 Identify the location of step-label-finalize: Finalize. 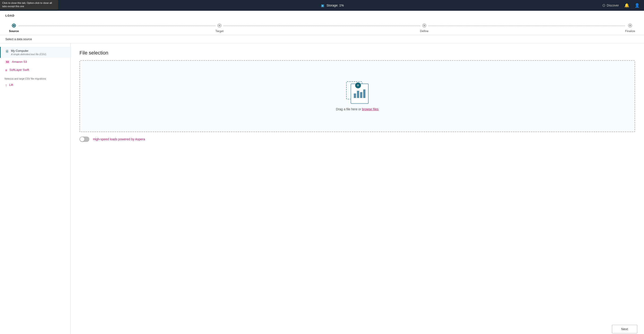
(630, 31).